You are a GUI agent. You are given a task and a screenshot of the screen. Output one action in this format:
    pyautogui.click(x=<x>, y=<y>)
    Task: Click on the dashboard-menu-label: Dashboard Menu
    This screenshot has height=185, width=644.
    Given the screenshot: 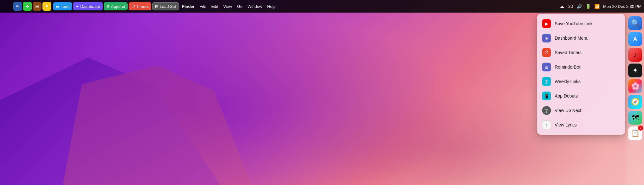 What is the action you would take?
    pyautogui.click(x=572, y=38)
    